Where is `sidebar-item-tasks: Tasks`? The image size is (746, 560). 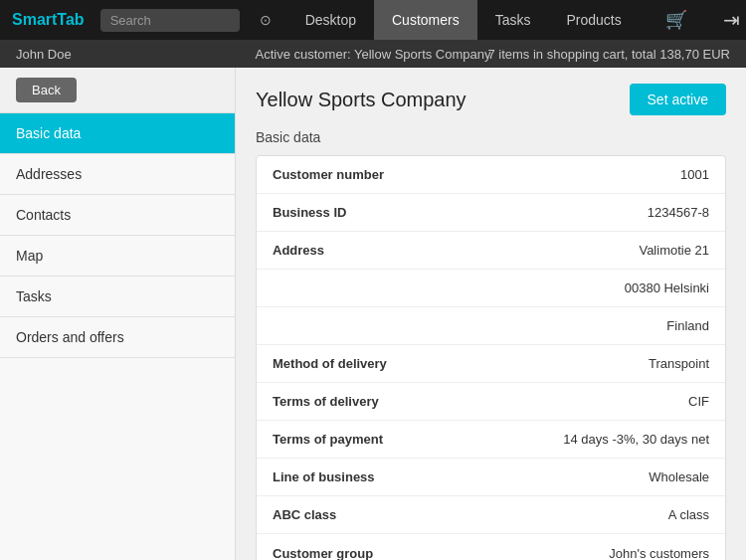
sidebar-item-tasks: Tasks is located at coordinates (117, 296).